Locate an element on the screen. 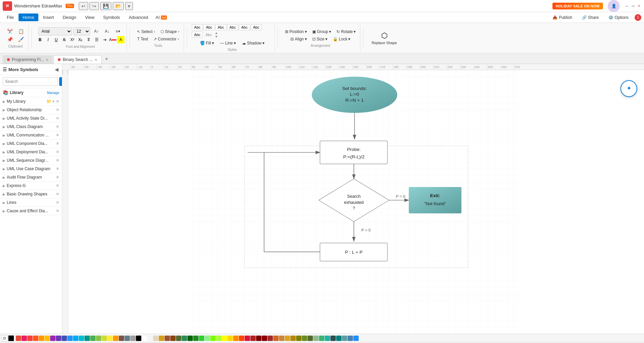 The image size is (644, 343). paste-button: 📌 is located at coordinates (10, 39).